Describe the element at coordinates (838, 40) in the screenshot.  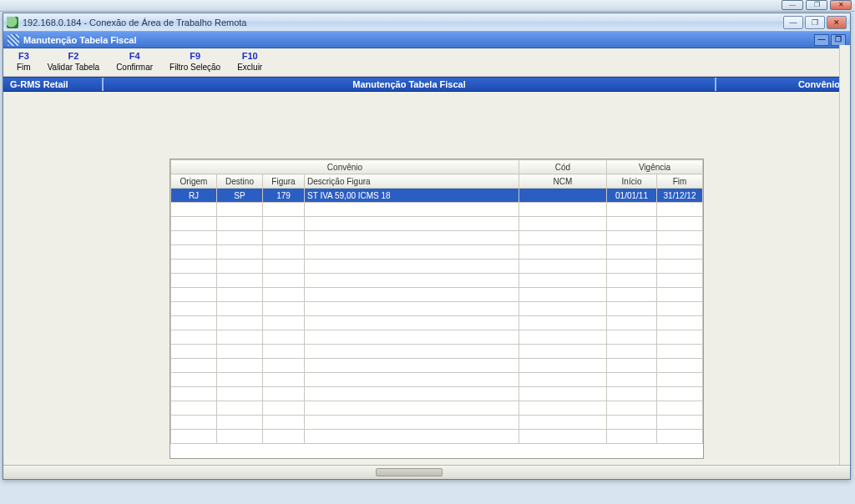
I see `app-restore-button: ❐` at that location.